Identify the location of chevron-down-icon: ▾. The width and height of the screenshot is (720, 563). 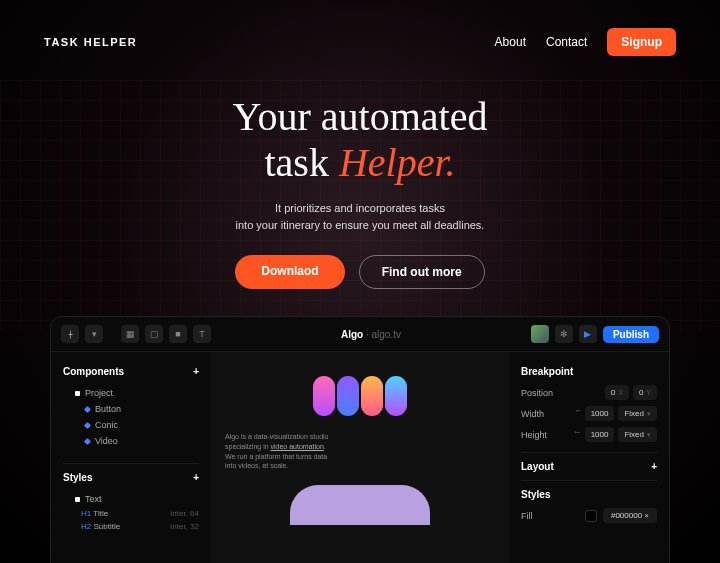
(94, 334).